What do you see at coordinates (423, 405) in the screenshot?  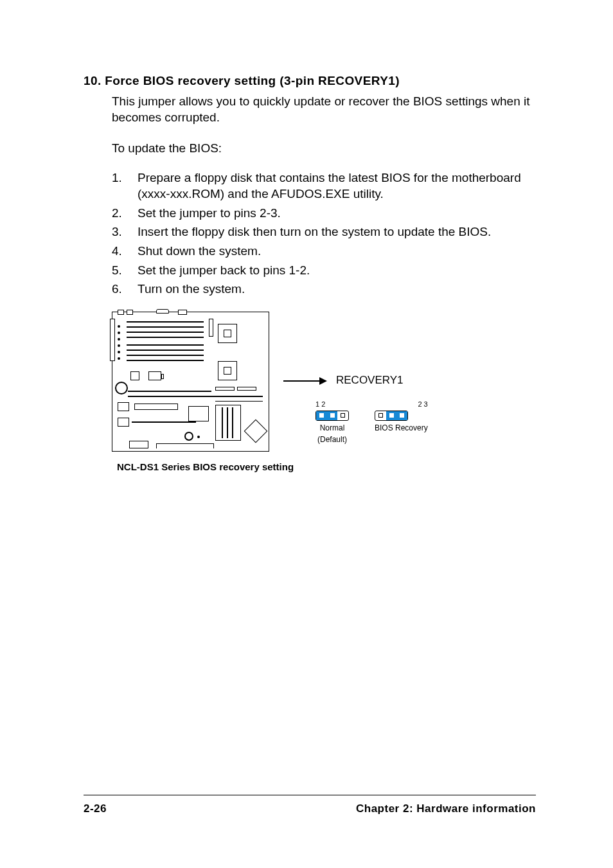 I see `pin-numbers: 2 3` at bounding box center [423, 405].